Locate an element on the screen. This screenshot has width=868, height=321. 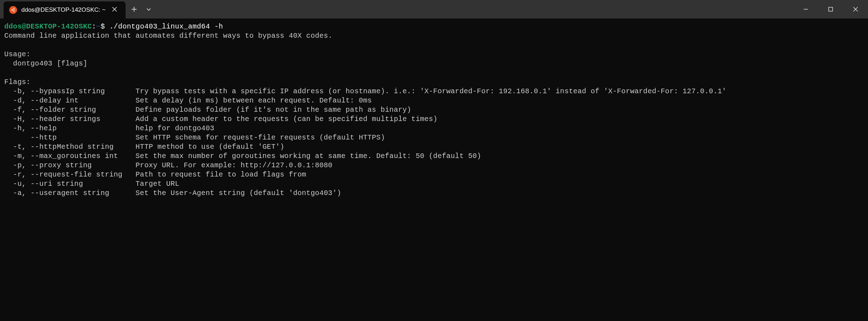
prompt-symbol: $ is located at coordinates (105, 26).